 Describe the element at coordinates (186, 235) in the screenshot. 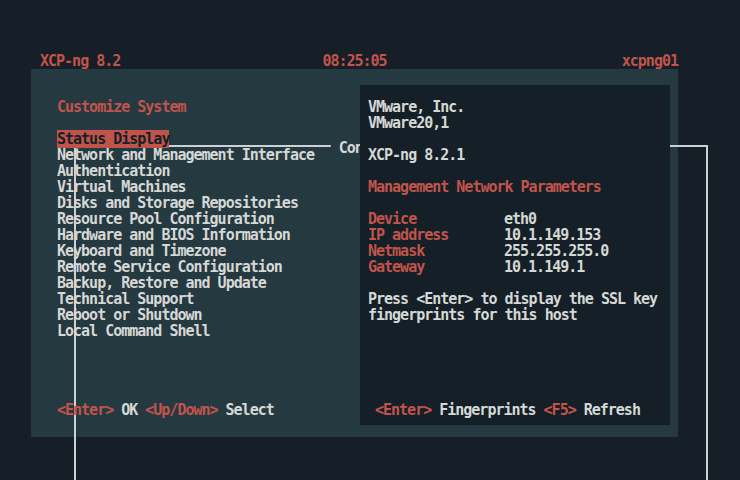

I see `menu-item-hardware-and-bios-information: Hardware and BIOS Information` at that location.